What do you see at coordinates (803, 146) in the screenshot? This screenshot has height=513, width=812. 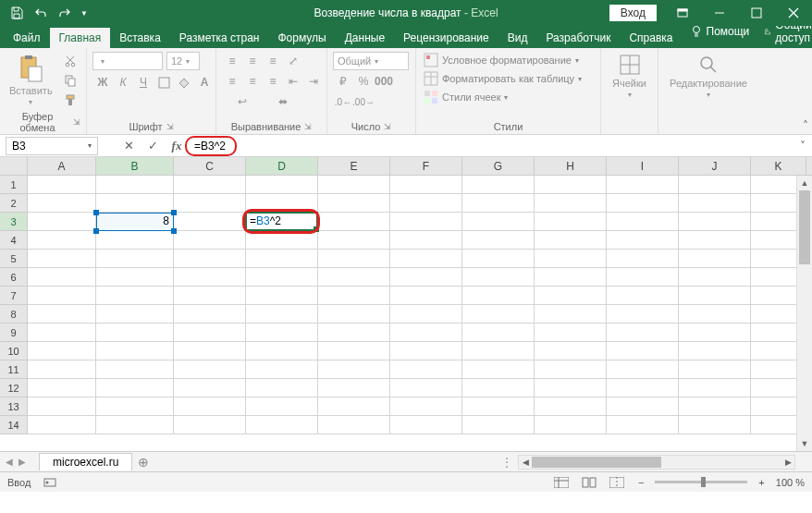 I see `expand-formula-icon: ˅` at bounding box center [803, 146].